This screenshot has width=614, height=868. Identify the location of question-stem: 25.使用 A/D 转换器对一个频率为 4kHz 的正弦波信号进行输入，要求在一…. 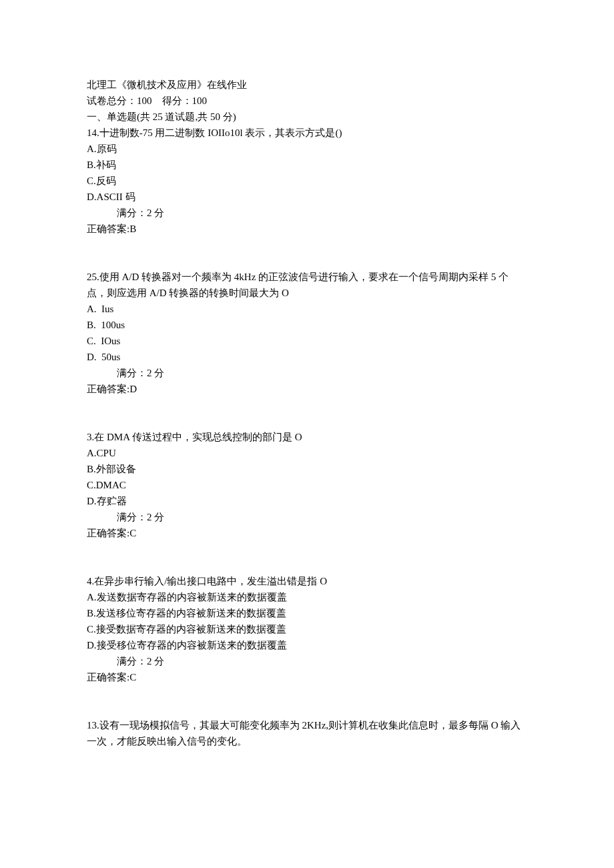
(307, 285).